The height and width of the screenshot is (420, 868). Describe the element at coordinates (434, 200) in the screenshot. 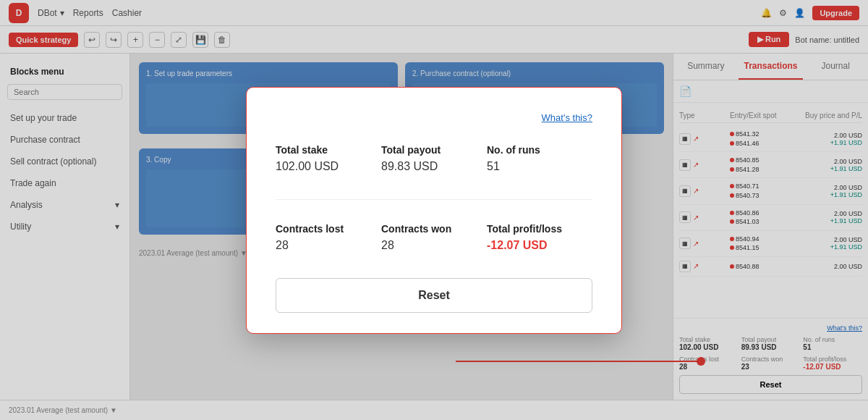

I see `modal-divider` at that location.